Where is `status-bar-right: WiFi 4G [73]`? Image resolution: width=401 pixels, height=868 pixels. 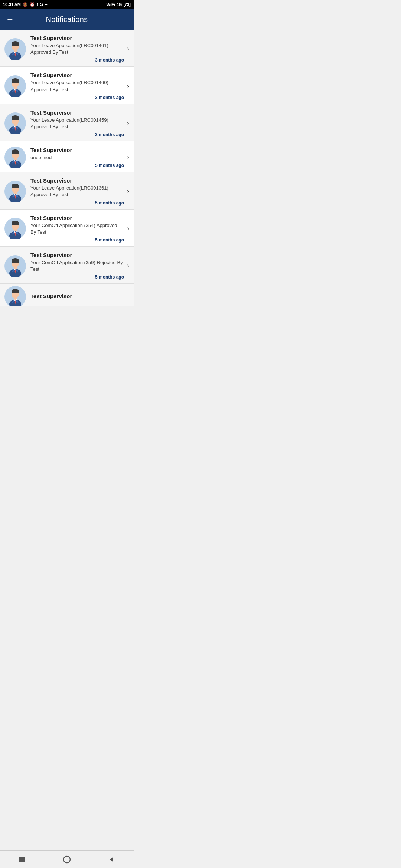
status-bar-right: WiFi 4G [73] is located at coordinates (119, 4).